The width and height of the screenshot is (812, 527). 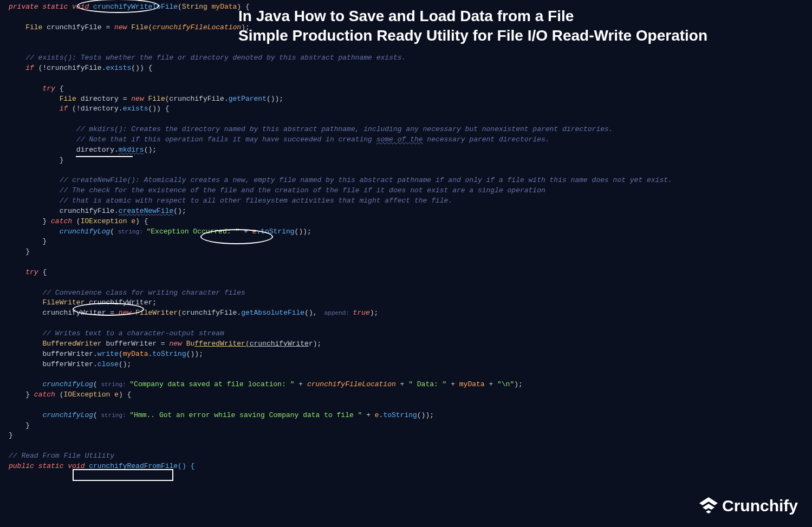 I want to click on arg-mydata: myData, so click(x=135, y=354).